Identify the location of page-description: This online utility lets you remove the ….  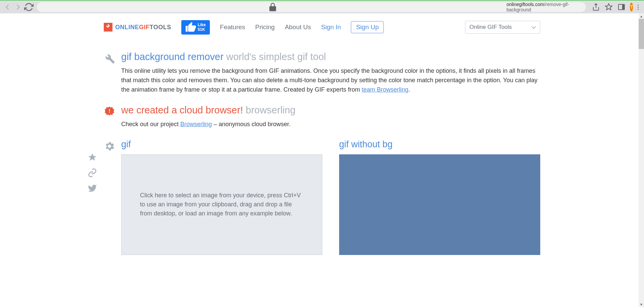
(331, 81).